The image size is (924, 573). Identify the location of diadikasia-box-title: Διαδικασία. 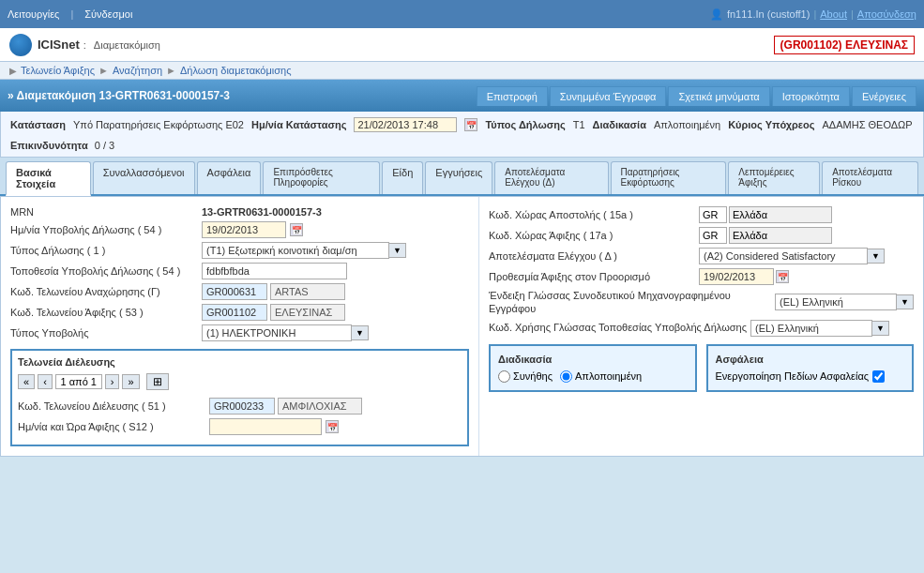
(593, 359).